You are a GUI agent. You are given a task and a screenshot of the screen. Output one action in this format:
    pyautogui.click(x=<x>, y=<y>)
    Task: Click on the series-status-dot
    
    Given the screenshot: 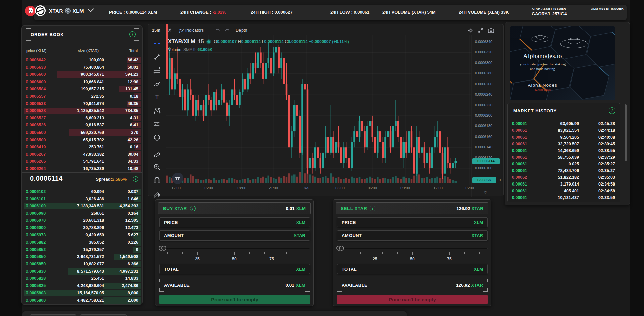 What is the action you would take?
    pyautogui.click(x=209, y=42)
    